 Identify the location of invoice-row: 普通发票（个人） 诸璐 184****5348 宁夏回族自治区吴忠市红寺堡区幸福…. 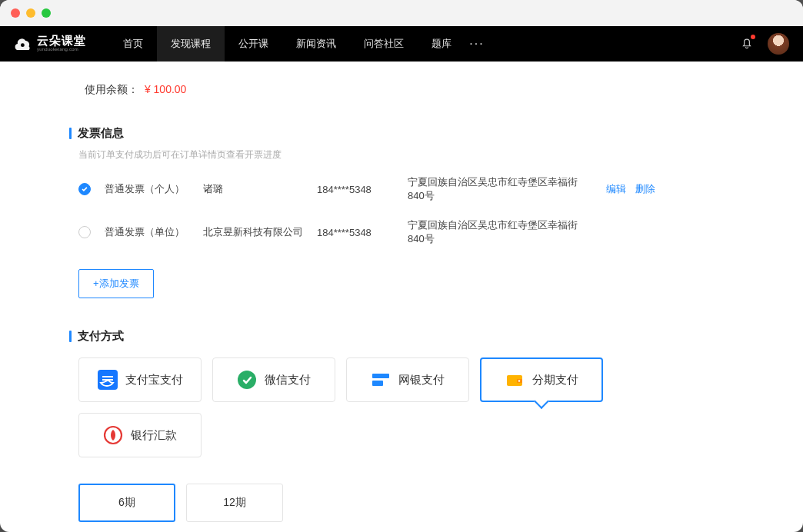
(406, 189).